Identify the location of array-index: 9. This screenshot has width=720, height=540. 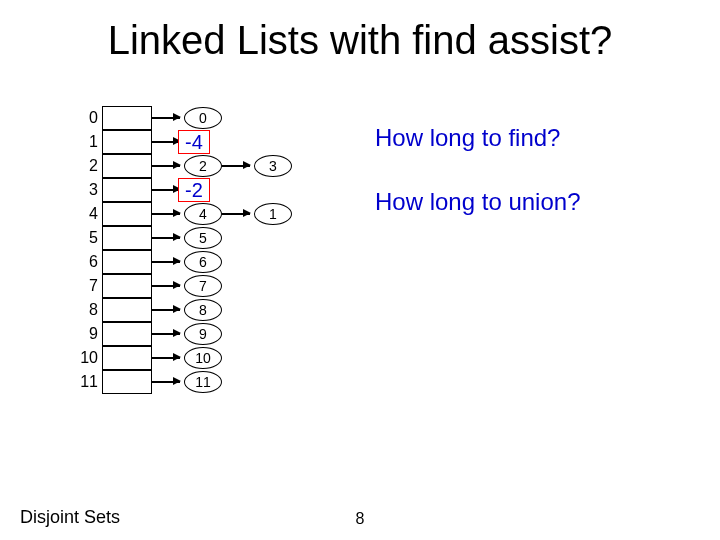
(88, 334).